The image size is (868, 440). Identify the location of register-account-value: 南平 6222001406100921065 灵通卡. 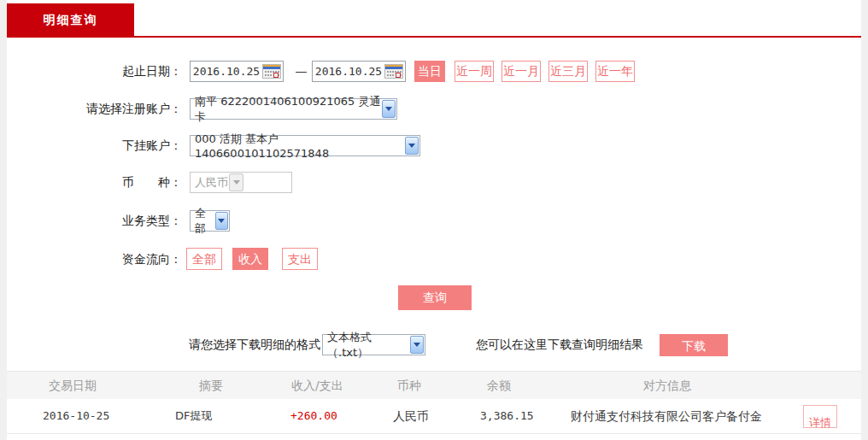
(288, 109).